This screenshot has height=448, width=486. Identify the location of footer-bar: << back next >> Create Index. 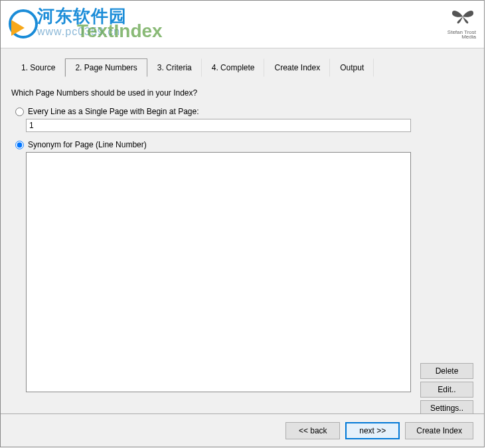
(242, 430).